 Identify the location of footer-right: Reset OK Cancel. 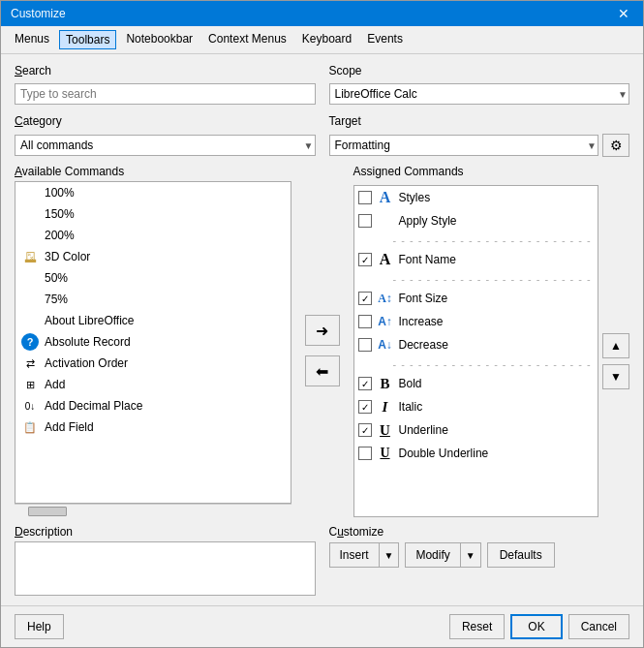
(539, 627).